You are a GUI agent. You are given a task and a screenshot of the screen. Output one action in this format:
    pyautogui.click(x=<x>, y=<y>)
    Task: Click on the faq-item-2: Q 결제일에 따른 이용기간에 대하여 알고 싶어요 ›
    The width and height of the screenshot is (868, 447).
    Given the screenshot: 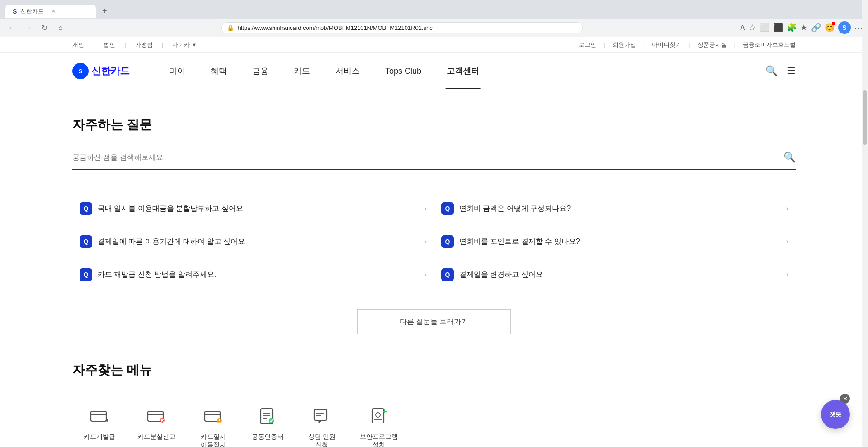 What is the action you would take?
    pyautogui.click(x=253, y=242)
    